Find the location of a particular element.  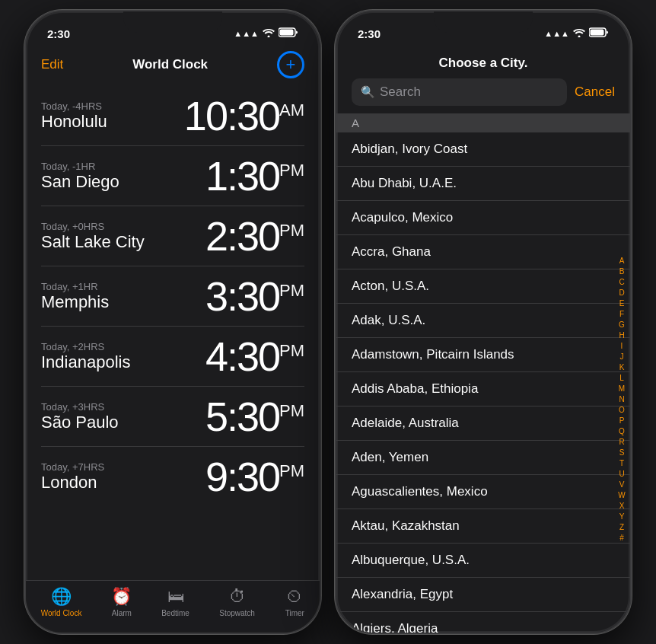

alpha-letter-Q: Q is located at coordinates (622, 432).